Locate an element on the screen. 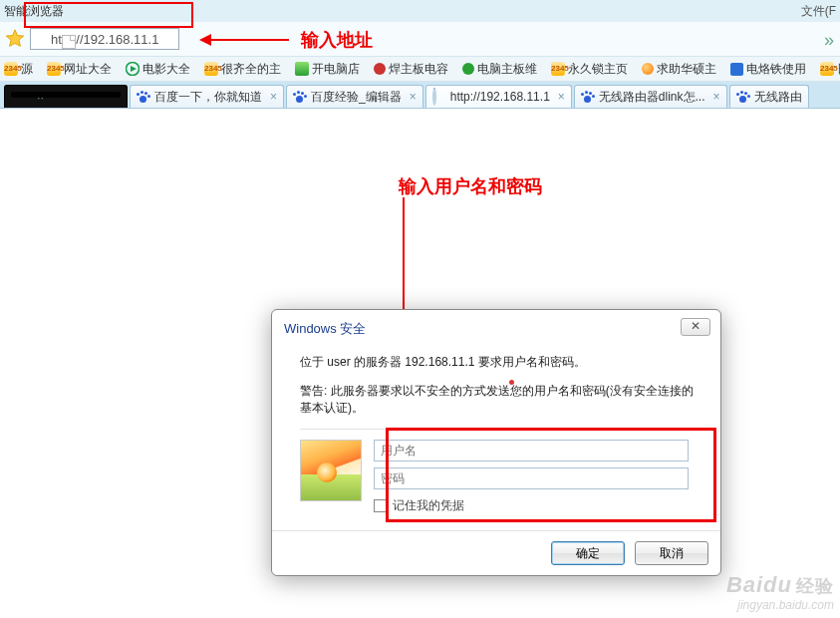 The height and width of the screenshot is (618, 840). annotation-address-text: 输入地址 is located at coordinates (337, 40).